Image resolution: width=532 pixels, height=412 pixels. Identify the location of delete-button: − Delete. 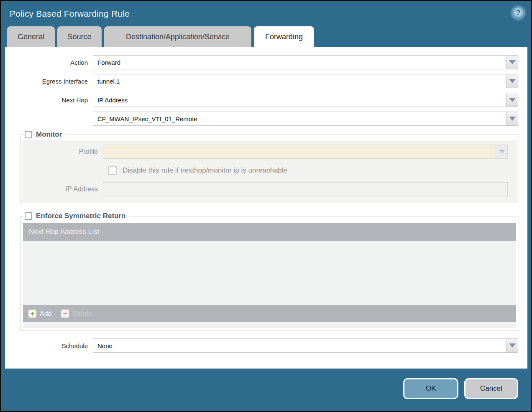
(76, 313).